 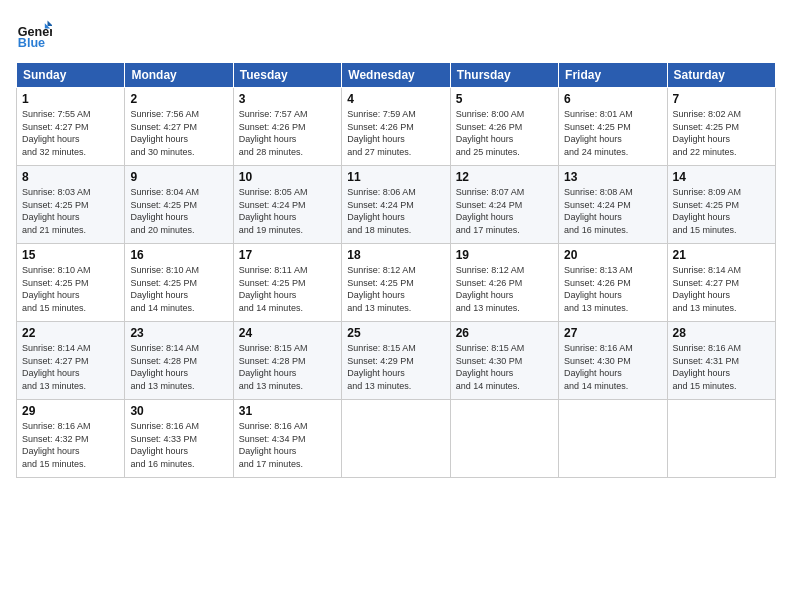 I want to click on cell-info: Sunrise: 7:55 AMSunset: 4:27 PMDaylight …, so click(x=70, y=133).